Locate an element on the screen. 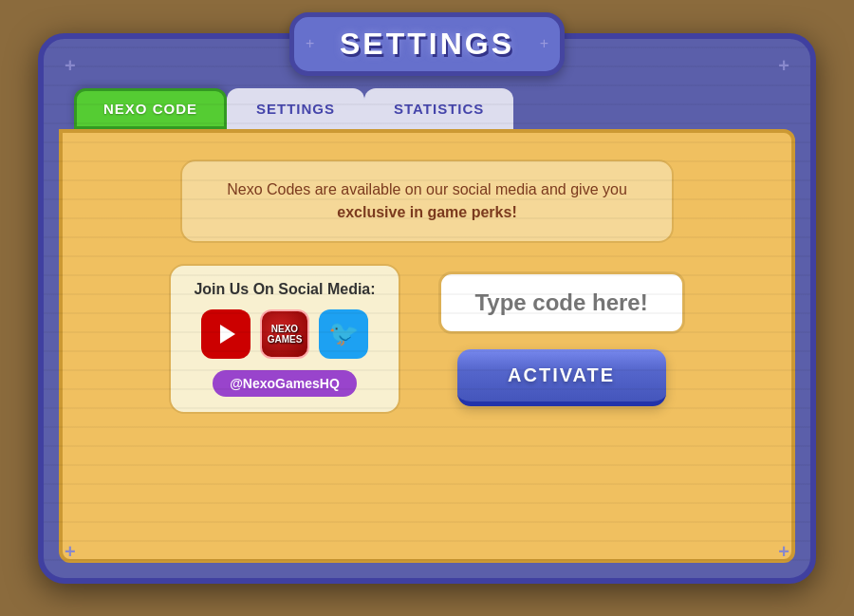 The height and width of the screenshot is (616, 854). corner-plus-bl: + is located at coordinates (70, 551).